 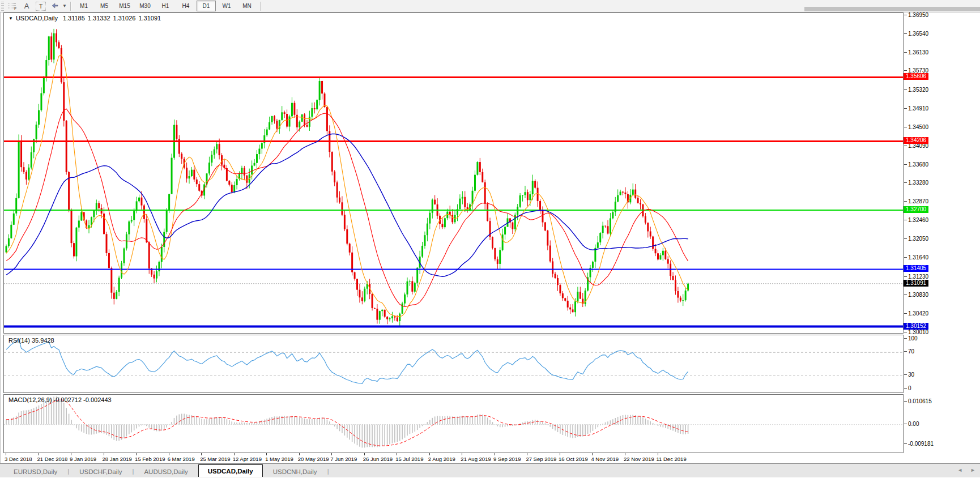 What do you see at coordinates (35, 471) in the screenshot?
I see `chart-tab-eurusd: EURUSD,Daily` at bounding box center [35, 471].